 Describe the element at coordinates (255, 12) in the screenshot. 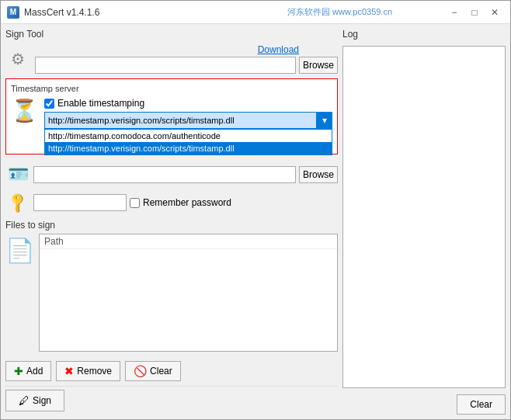

I see `titlebar: M MassCert v1.4.1.6 河东软件园 www.pc0359.cn …` at that location.